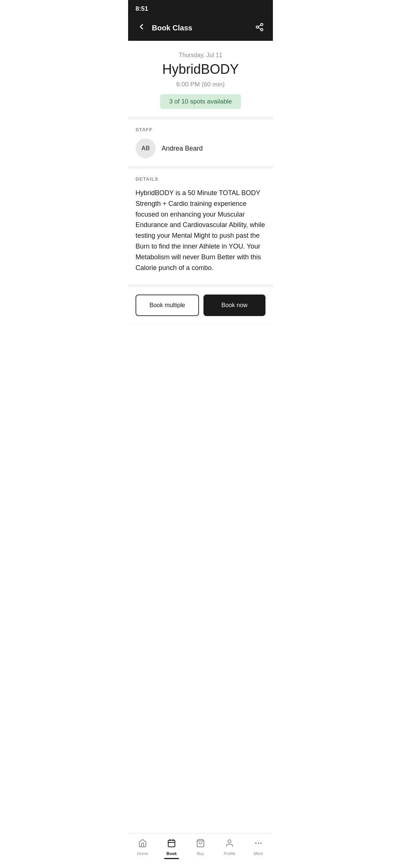  What do you see at coordinates (235, 305) in the screenshot?
I see `book-now-button: Book now` at bounding box center [235, 305].